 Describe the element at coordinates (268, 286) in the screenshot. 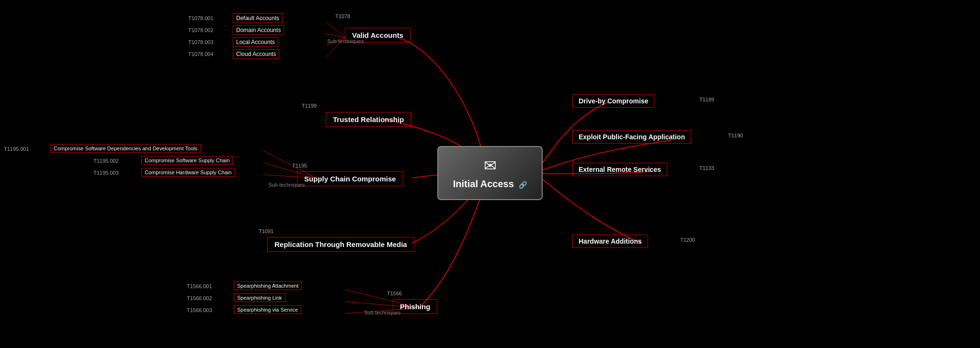

I see `sub-name-spear-attach: Spearphishing Attachment` at that location.